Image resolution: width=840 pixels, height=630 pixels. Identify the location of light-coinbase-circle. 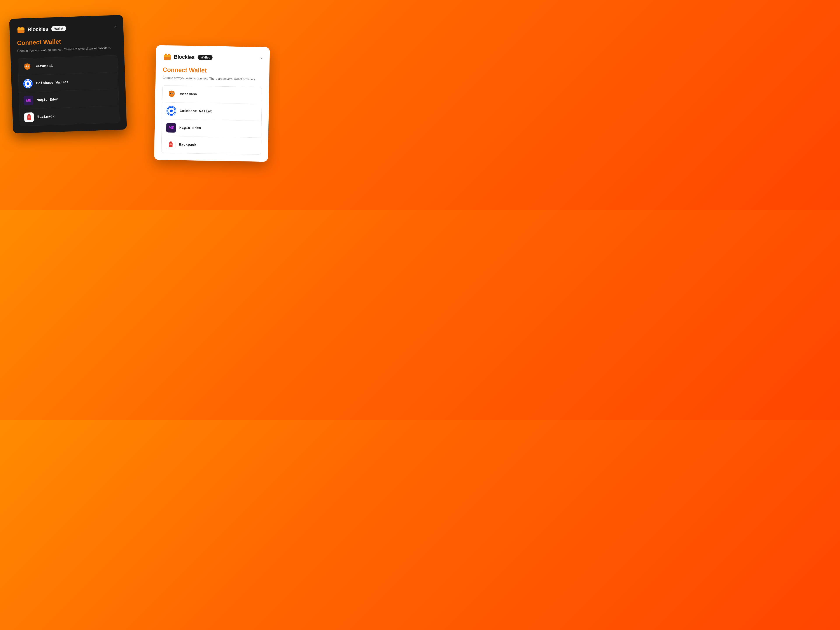
(172, 111).